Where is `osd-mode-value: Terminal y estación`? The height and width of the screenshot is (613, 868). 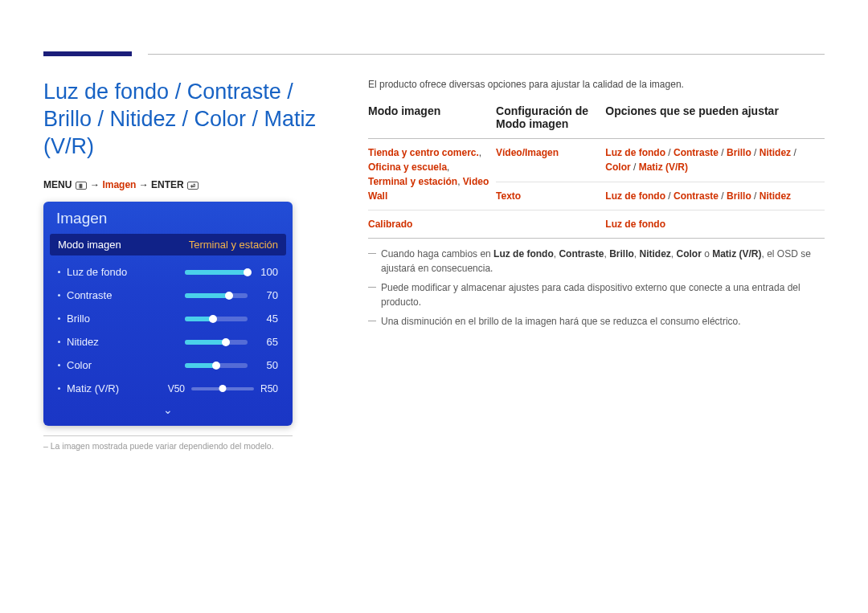 osd-mode-value: Terminal y estación is located at coordinates (233, 244).